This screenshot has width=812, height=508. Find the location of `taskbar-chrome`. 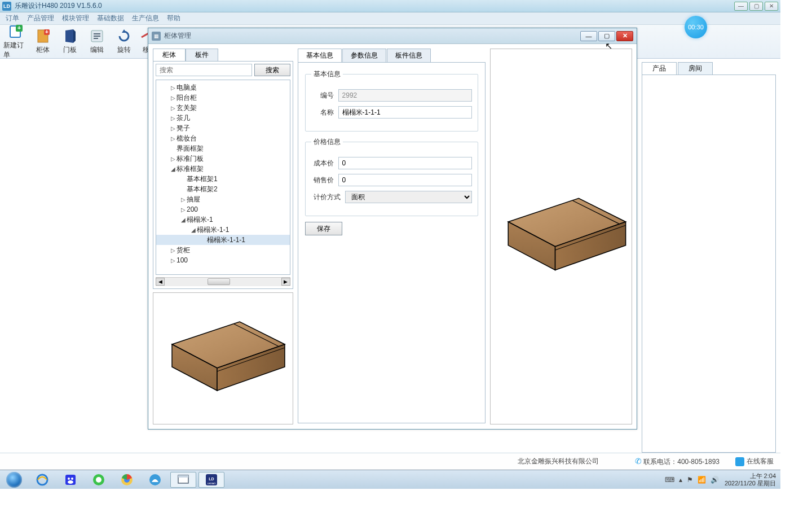

taskbar-chrome is located at coordinates (127, 480).